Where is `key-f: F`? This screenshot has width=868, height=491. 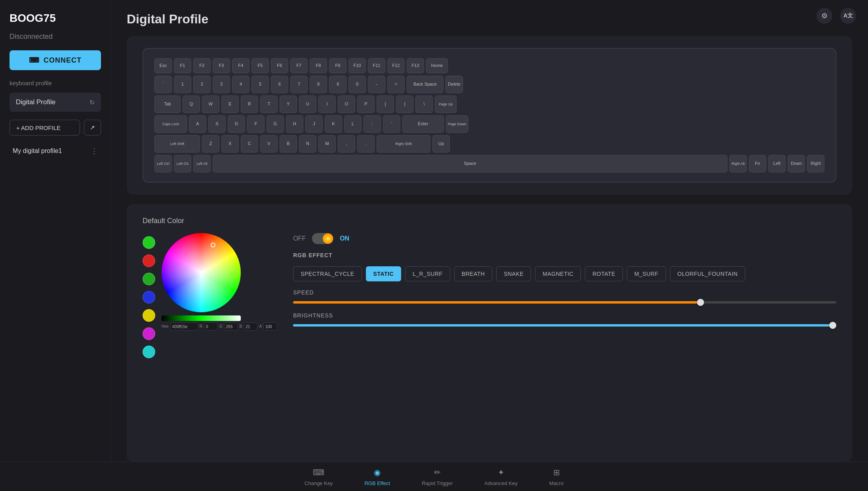 key-f: F is located at coordinates (256, 124).